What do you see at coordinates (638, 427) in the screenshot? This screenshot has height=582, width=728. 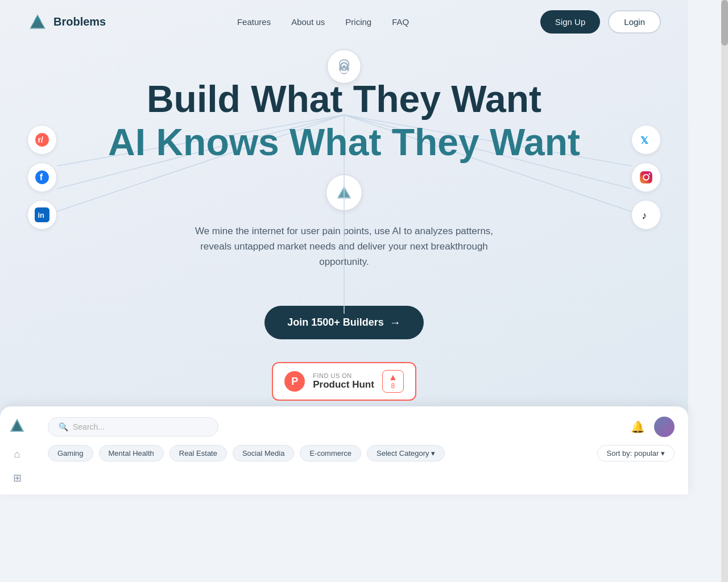 I see `notification-bell-icon: 🔔` at bounding box center [638, 427].